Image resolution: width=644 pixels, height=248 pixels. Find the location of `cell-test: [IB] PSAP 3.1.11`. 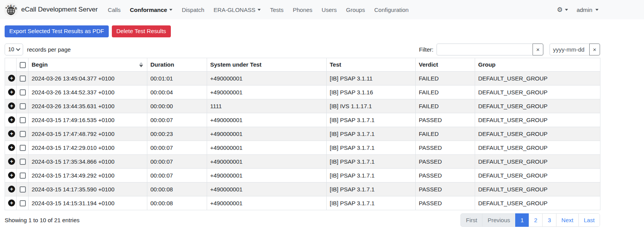

cell-test: [IB] PSAP 3.1.11 is located at coordinates (371, 78).